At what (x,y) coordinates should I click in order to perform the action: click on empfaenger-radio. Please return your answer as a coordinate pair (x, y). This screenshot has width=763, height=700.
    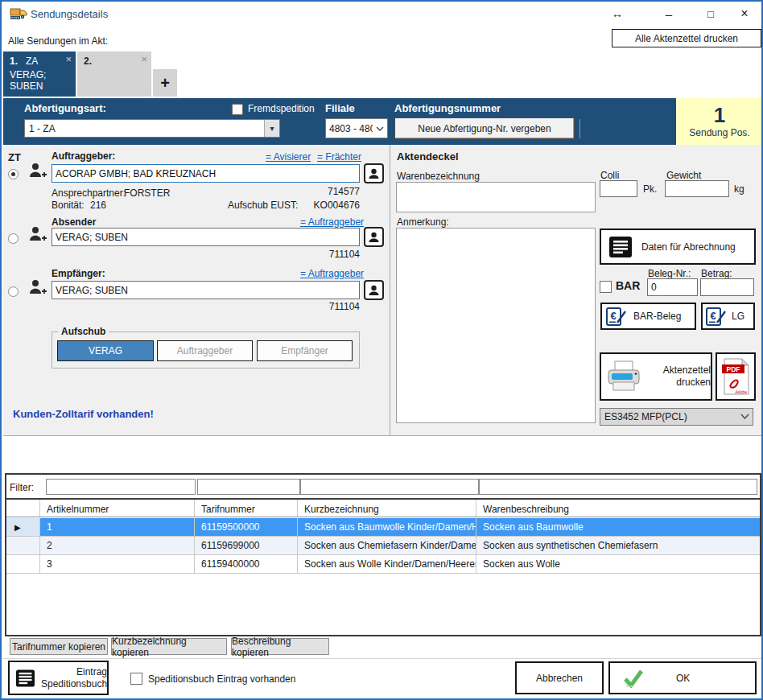
    Looking at the image, I should click on (13, 291).